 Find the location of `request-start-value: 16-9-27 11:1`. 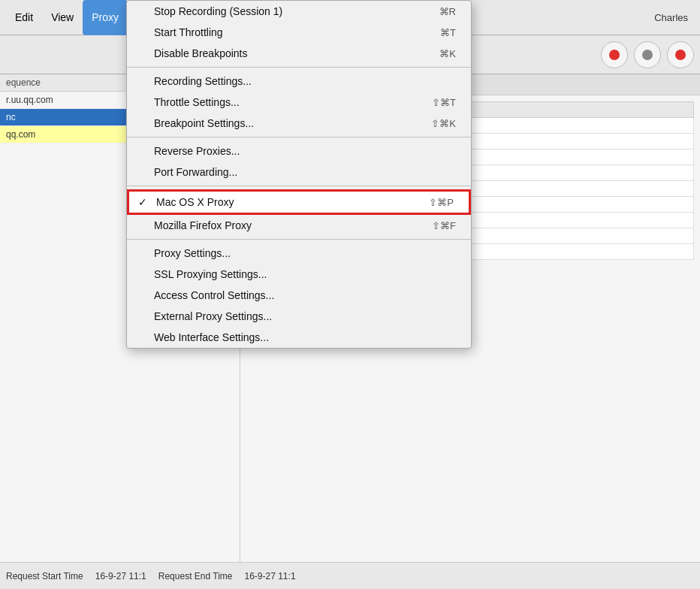

request-start-value: 16-9-27 11:1 is located at coordinates (121, 576).